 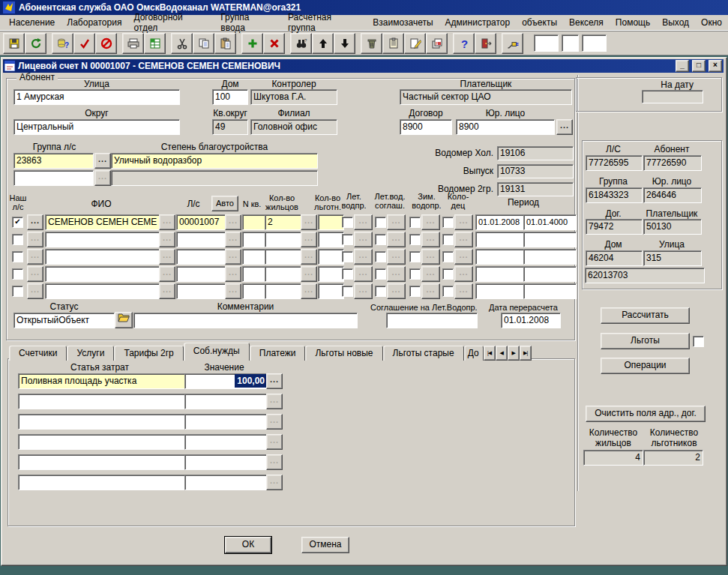 I want to click on amenity-field: Уличный водоразбор, so click(x=214, y=160).